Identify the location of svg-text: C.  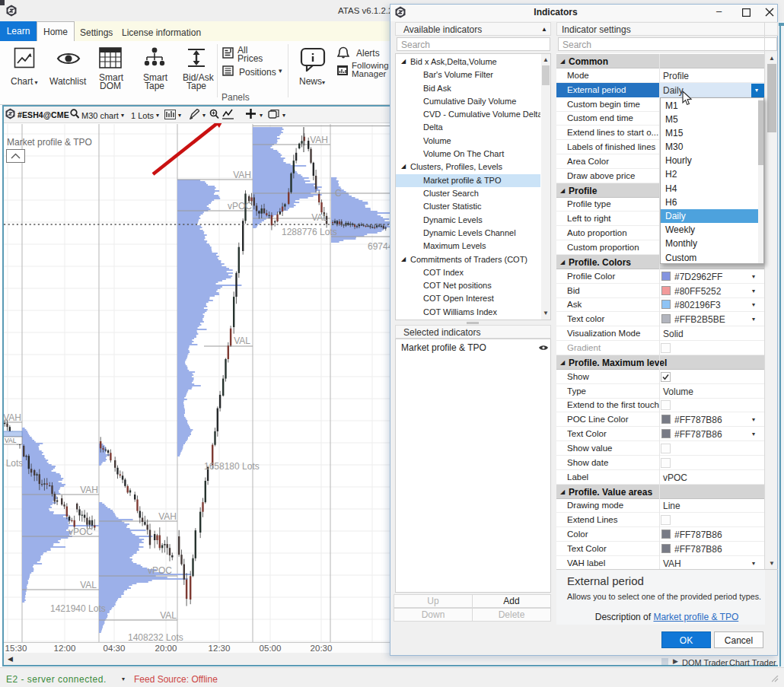
(338, 193).